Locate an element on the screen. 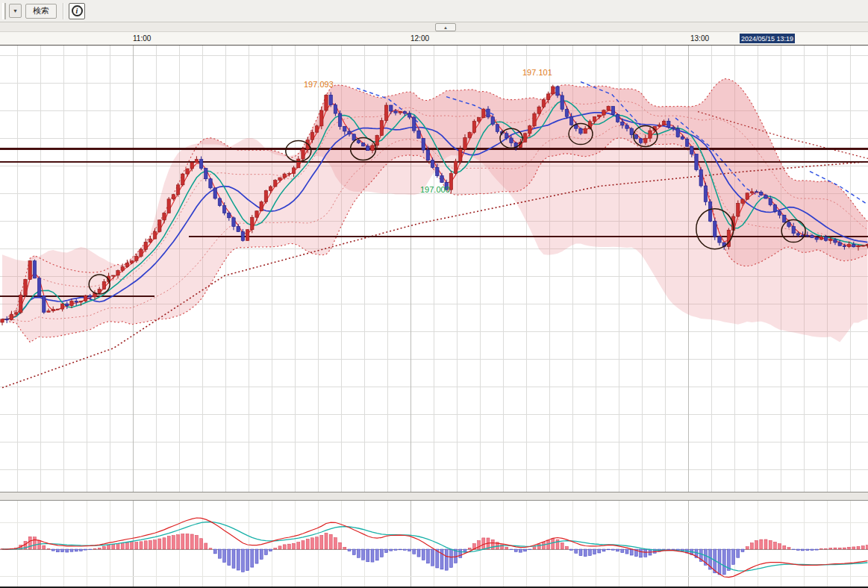  current-time-badge: 2024/05/15 13:19 is located at coordinates (767, 39).